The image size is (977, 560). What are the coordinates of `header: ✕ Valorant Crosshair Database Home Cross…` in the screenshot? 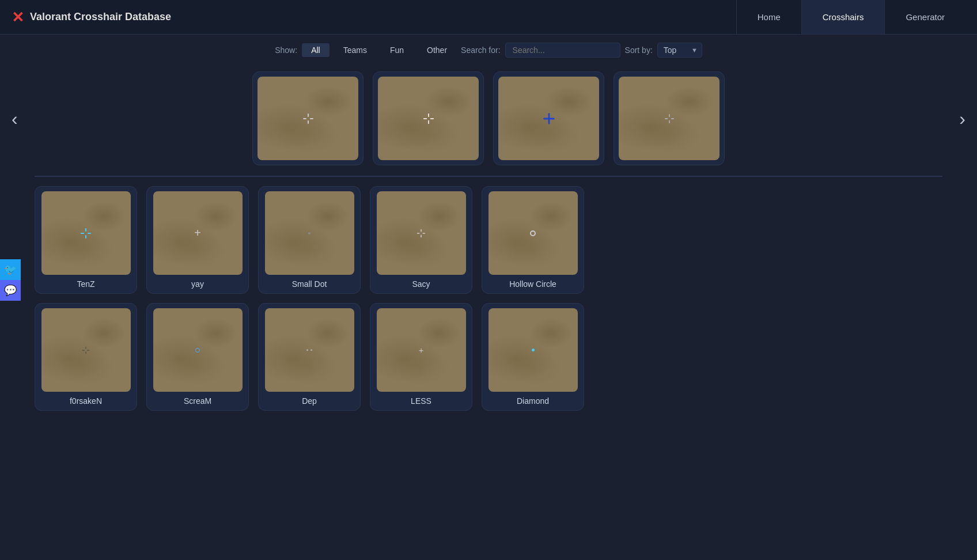 It's located at (488, 17).